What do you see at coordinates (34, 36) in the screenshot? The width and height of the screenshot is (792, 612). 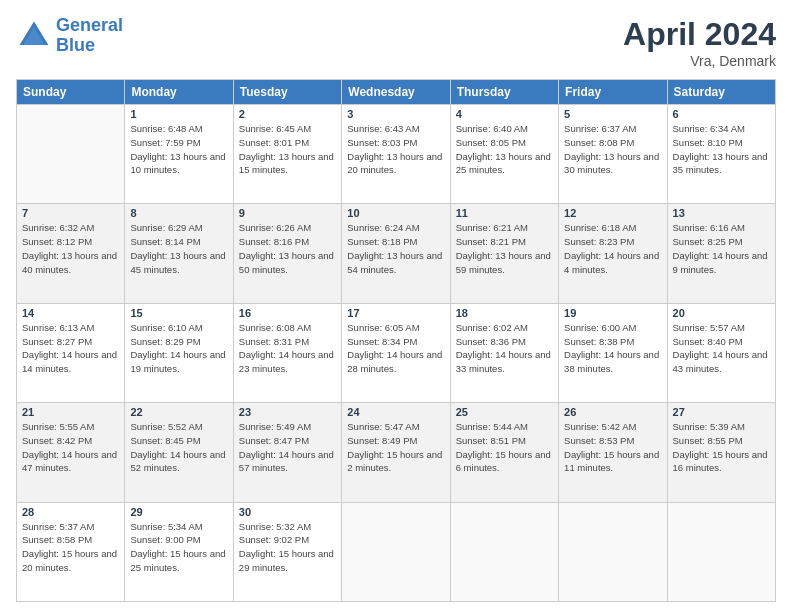 I see `logo-icon` at bounding box center [34, 36].